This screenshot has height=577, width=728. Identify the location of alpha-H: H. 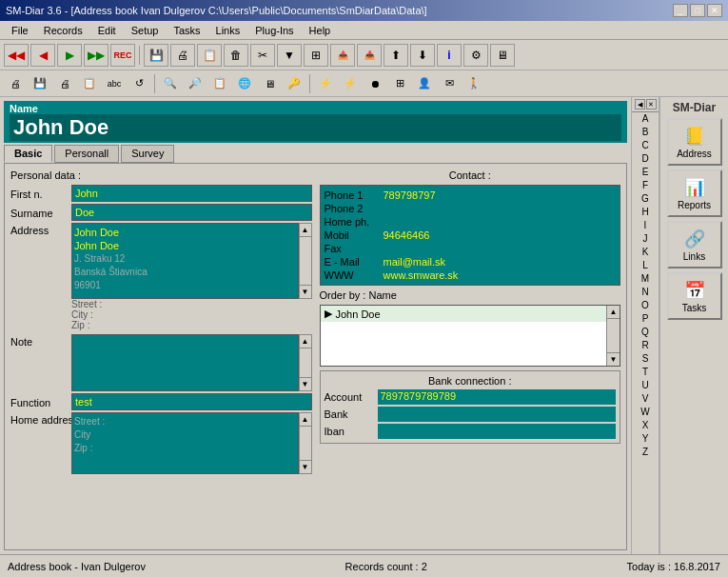
(645, 212).